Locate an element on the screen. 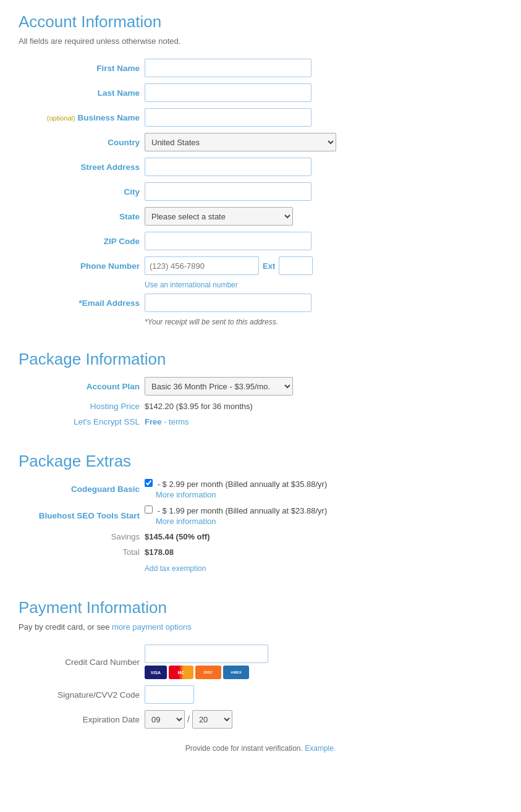 The width and height of the screenshot is (521, 812). payment-subtitle: Pay by credit card, or see more payment … is located at coordinates (261, 627).